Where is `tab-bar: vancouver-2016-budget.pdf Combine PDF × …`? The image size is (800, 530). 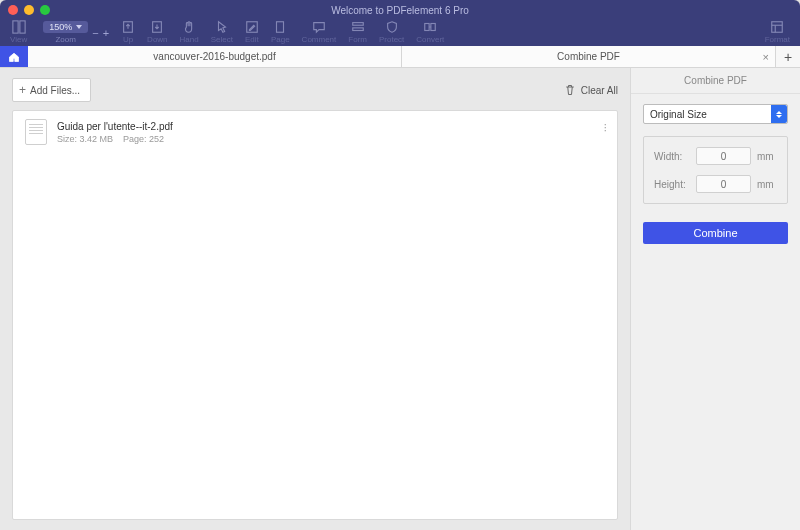 tab-bar: vancouver-2016-budget.pdf Combine PDF × … is located at coordinates (400, 57).